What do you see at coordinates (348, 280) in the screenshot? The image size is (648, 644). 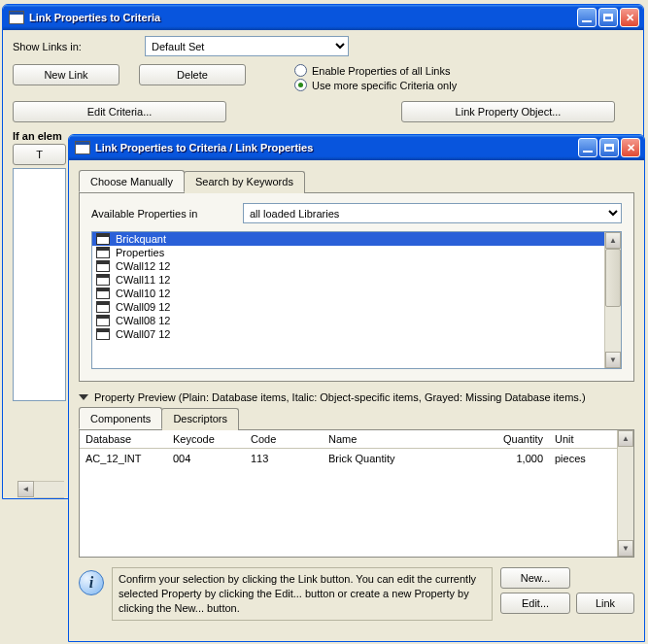 I see `list-item: CWall11 12` at bounding box center [348, 280].